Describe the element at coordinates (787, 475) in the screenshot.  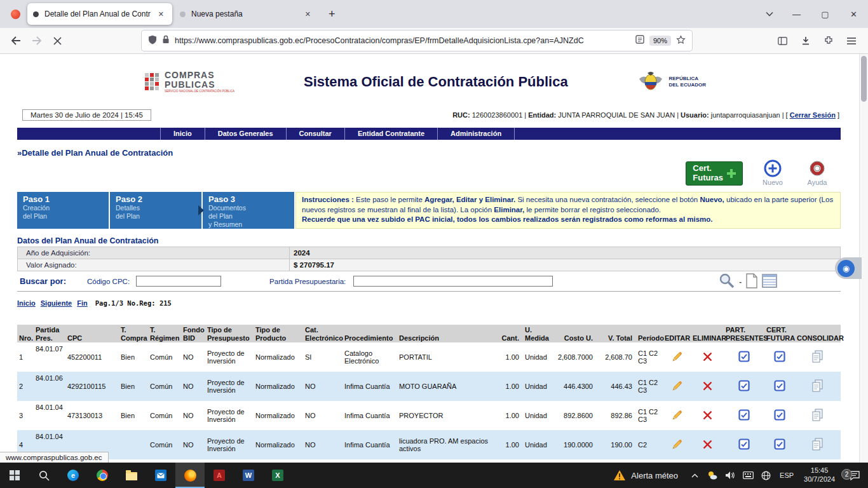
I see `language-indicator: ESP` at that location.